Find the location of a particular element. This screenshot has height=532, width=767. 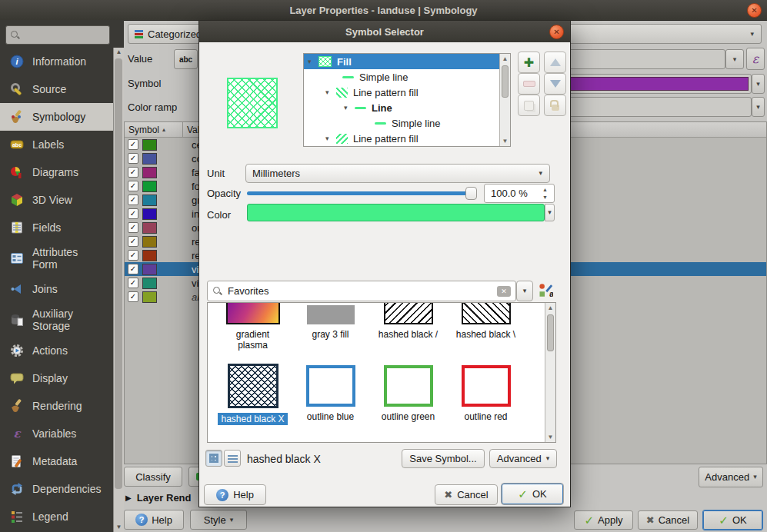

symbol-cell-hashed-black-x: hashed black X is located at coordinates (252, 394).